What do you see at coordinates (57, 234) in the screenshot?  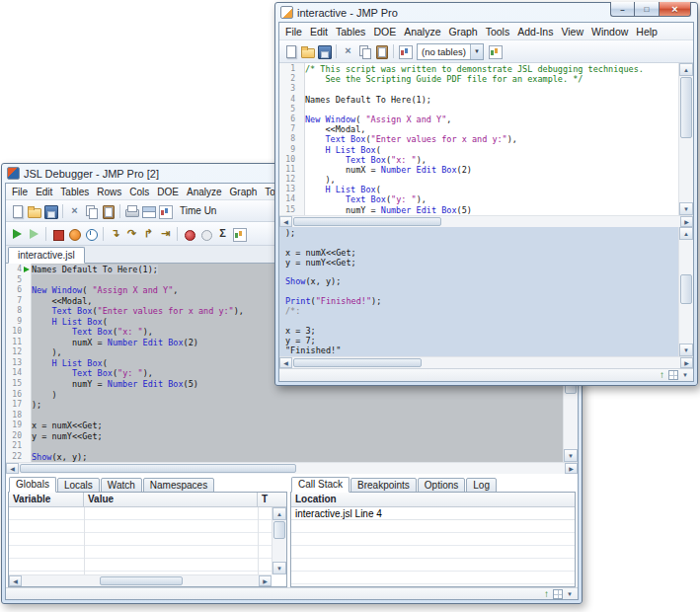 I see `debug-stop-icon` at bounding box center [57, 234].